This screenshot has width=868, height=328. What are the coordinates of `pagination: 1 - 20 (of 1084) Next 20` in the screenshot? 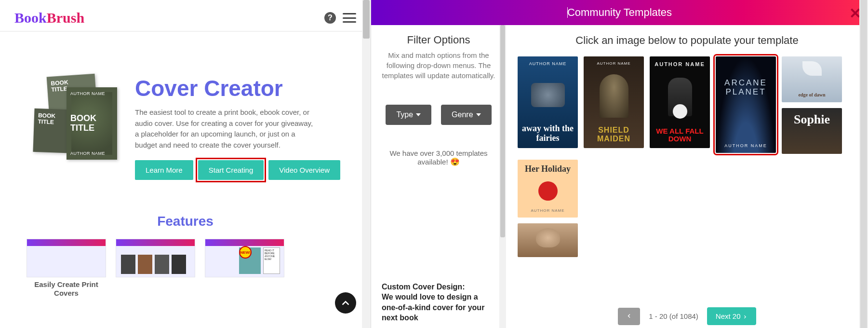 It's located at (687, 316).